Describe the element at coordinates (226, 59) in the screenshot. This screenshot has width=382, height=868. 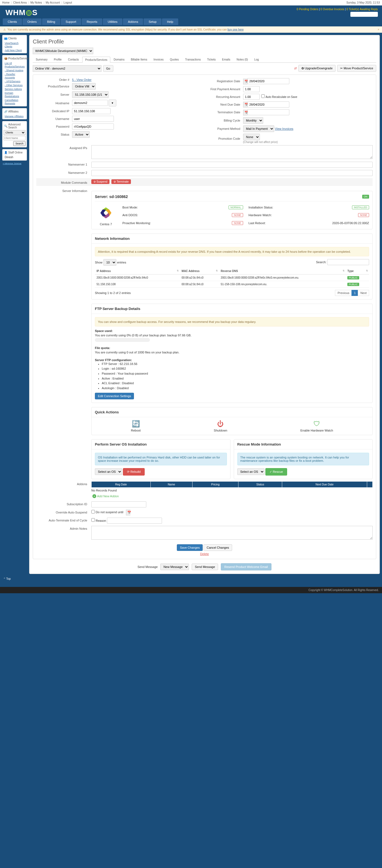
I see `tab-emails: Emails` at that location.